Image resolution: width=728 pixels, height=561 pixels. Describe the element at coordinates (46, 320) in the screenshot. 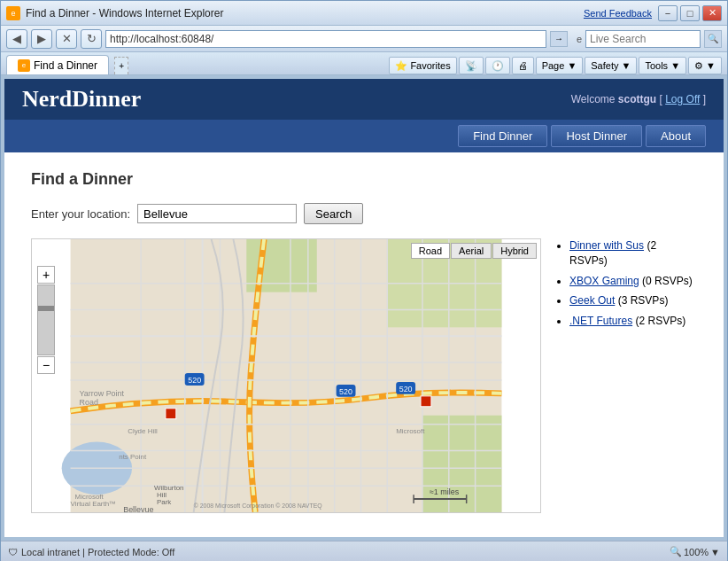

I see `zoom-controls: + −` at that location.